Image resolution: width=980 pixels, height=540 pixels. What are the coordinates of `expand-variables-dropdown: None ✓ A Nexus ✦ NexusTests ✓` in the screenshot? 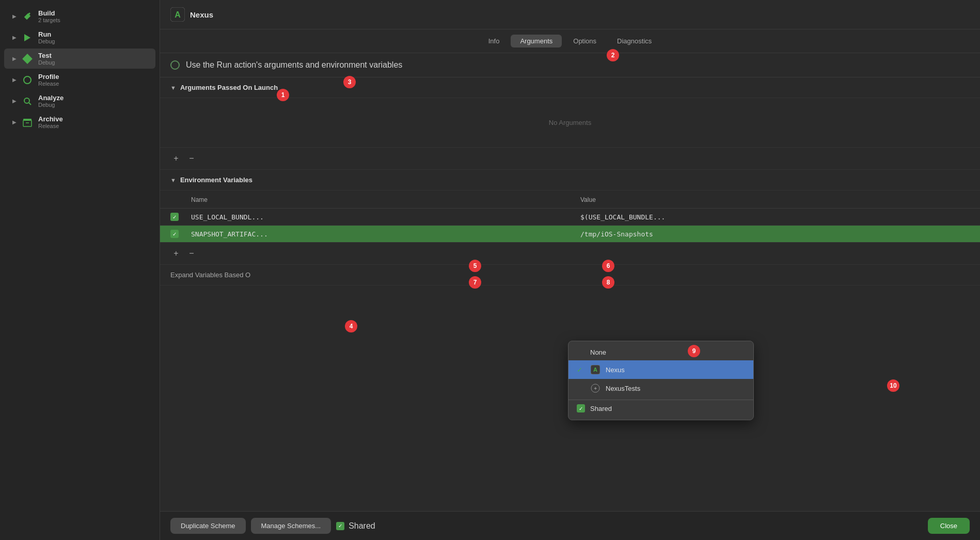 It's located at (661, 380).